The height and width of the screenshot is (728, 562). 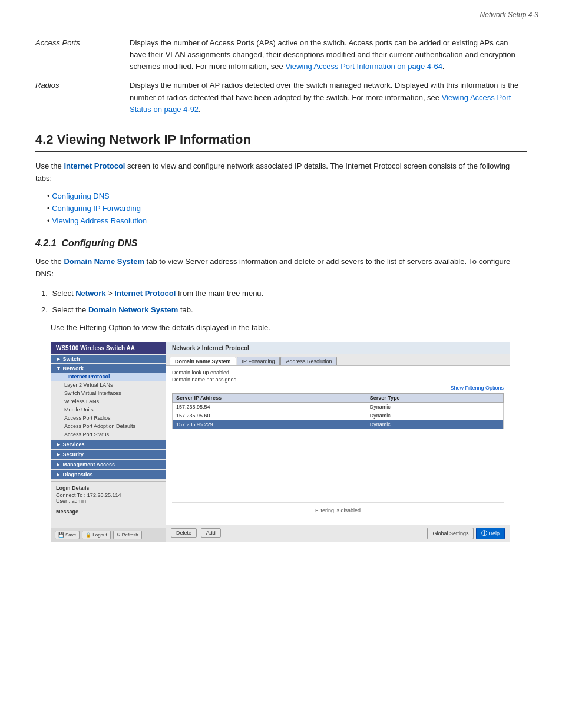 I want to click on bullet-item-forwarding: Configuring IP Forwarding, so click(x=287, y=209).